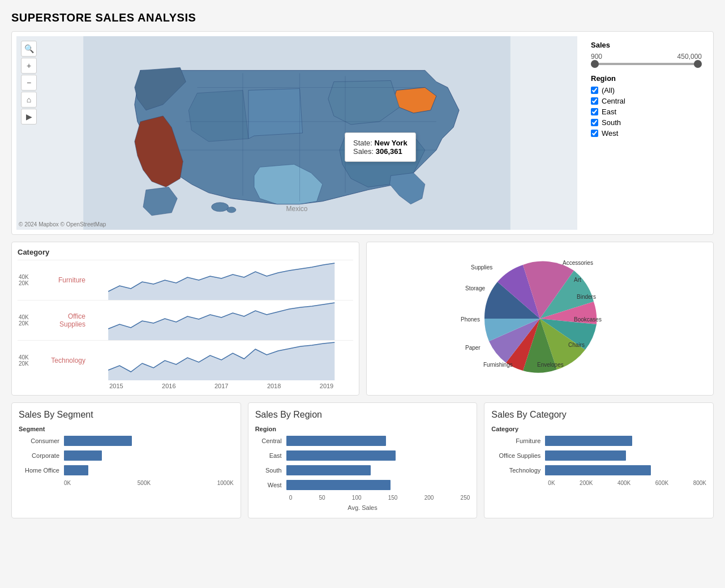 The height and width of the screenshot is (588, 725). What do you see at coordinates (126, 441) in the screenshot?
I see `segment-bar-row-0: Consumer` at bounding box center [126, 441].